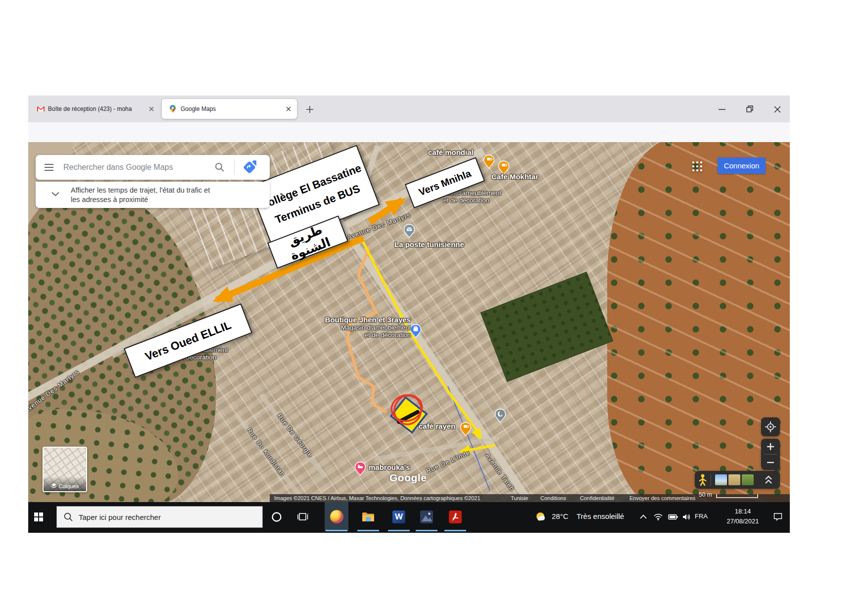 This screenshot has height=614, width=868. What do you see at coordinates (722, 109) in the screenshot?
I see `minimize-button` at bounding box center [722, 109].